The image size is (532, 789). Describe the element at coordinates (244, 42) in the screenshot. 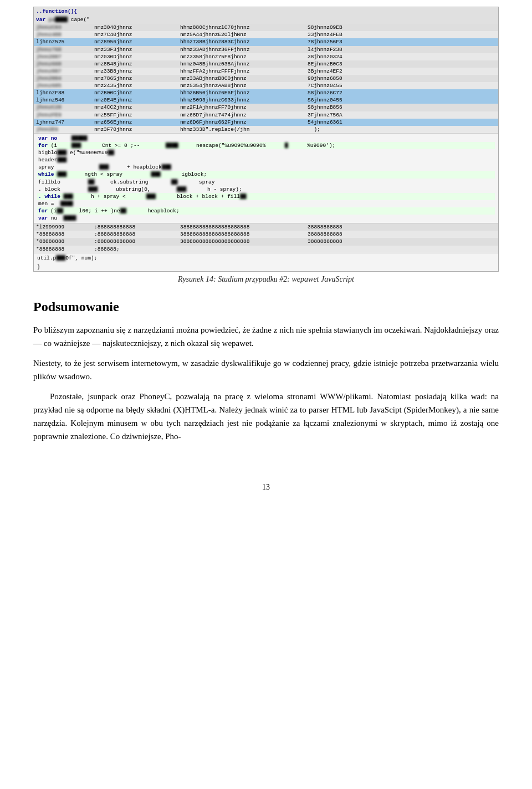

I see `cell-c3: hhnz738Bjhnnz883Cjhnnz` at that location.